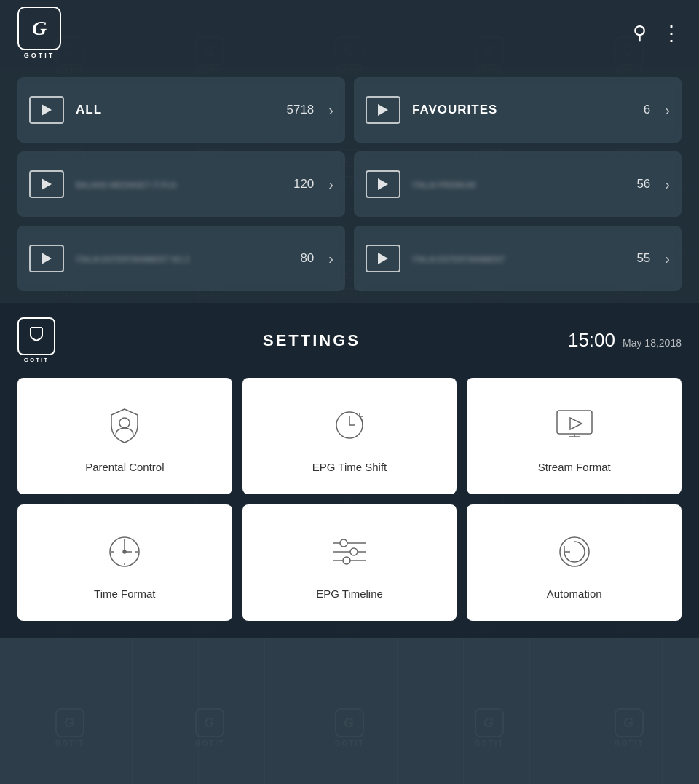  What do you see at coordinates (125, 594) in the screenshot?
I see `time-format-label: Time Format` at bounding box center [125, 594].